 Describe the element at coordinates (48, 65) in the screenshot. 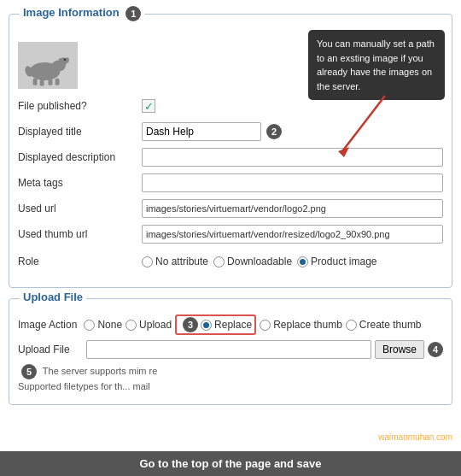

I see `product-image-thumbnail` at that location.